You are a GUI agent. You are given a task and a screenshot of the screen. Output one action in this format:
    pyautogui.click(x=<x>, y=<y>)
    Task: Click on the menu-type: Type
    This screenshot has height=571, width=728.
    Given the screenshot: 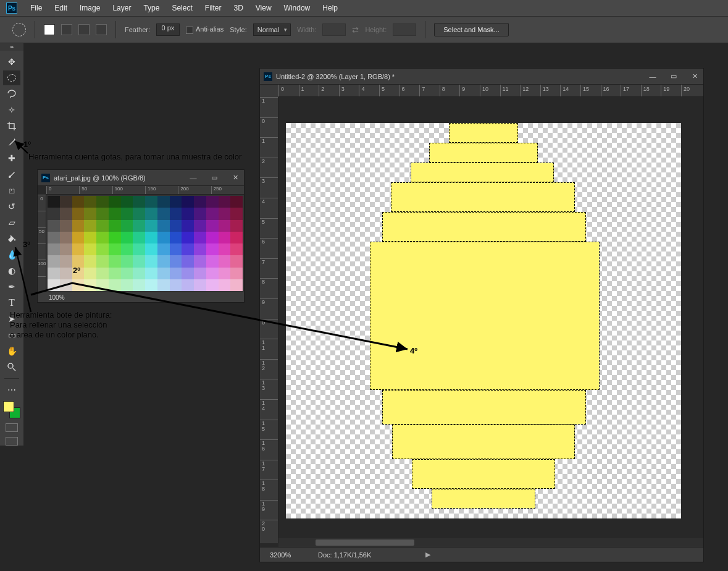 What is the action you would take?
    pyautogui.click(x=151, y=8)
    